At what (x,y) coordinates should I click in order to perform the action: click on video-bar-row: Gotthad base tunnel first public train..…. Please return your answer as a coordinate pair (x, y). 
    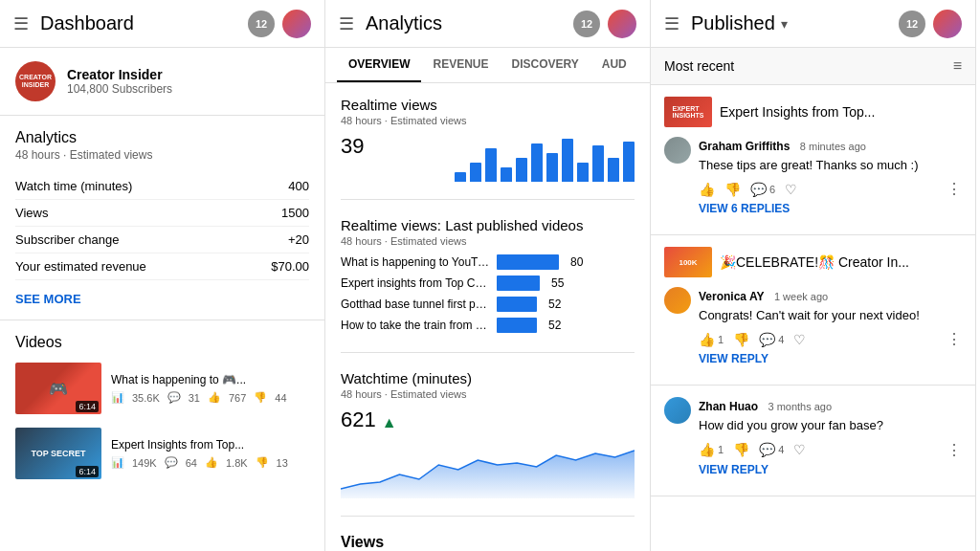
    Looking at the image, I should click on (488, 304).